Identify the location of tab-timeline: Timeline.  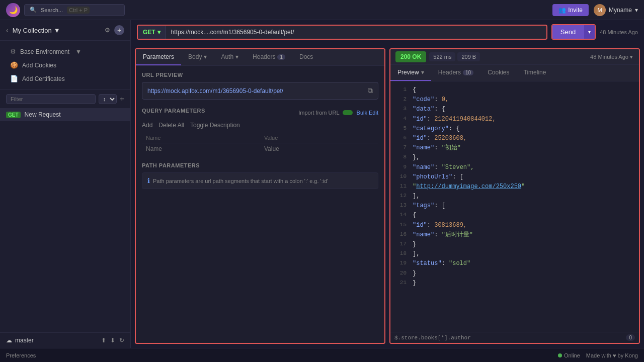
(535, 73).